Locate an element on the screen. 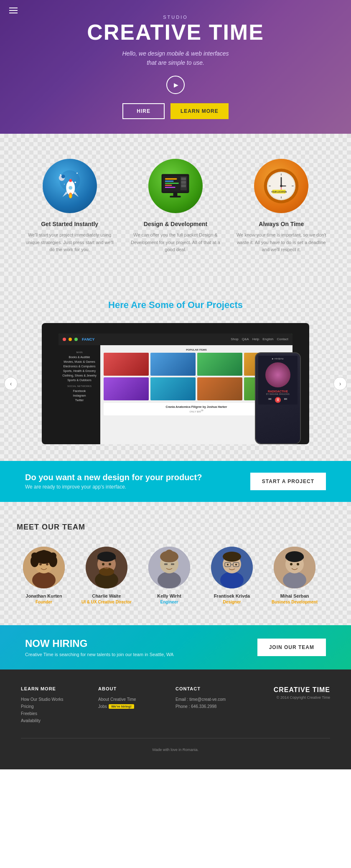  team-section: MEET OUR TEAM is located at coordinates (176, 563).